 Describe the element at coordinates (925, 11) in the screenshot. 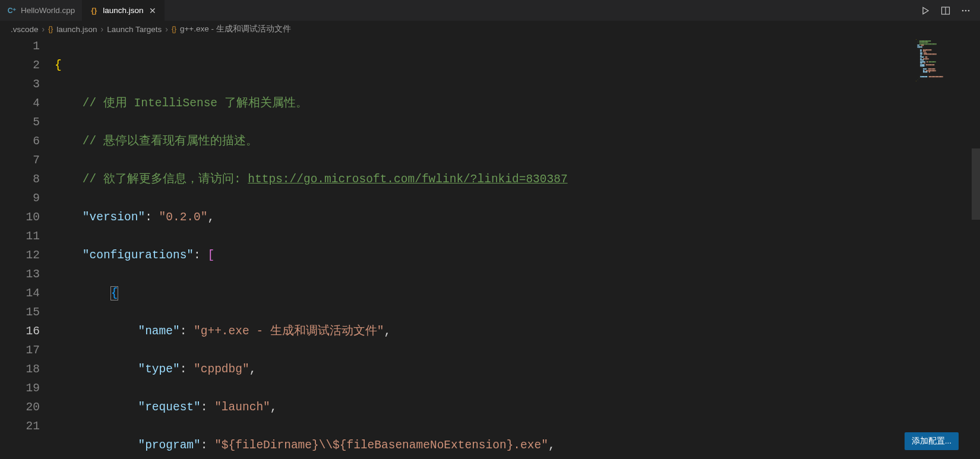

I see `run-icon` at that location.